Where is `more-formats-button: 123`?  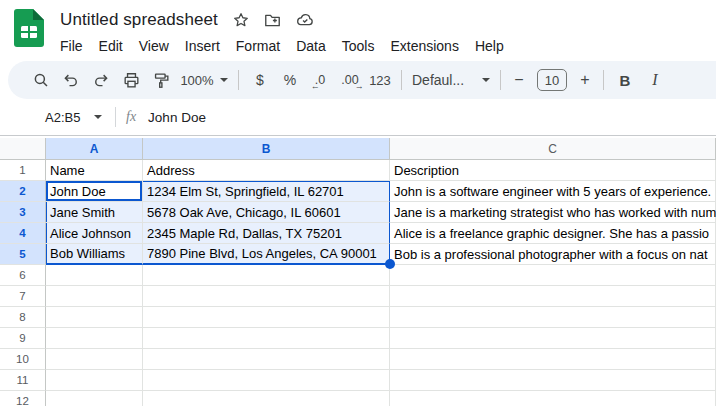 more-formats-button: 123 is located at coordinates (380, 80).